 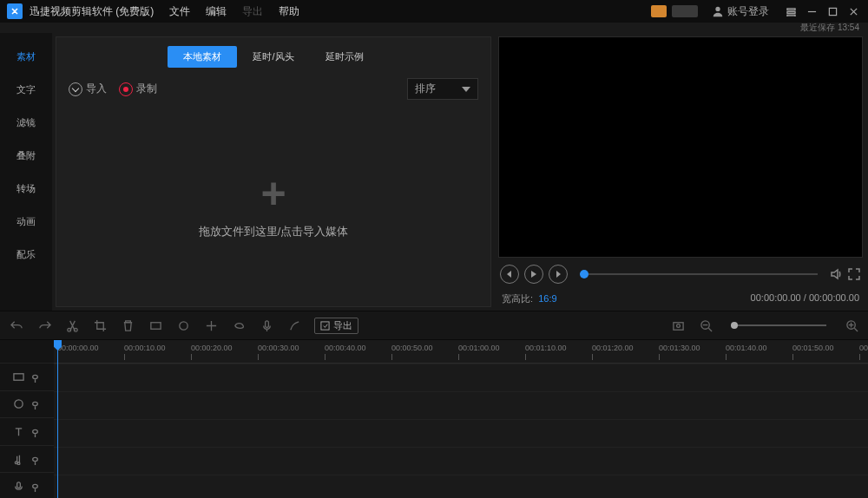 What do you see at coordinates (202, 57) in the screenshot?
I see `tab-local: 本地素材` at bounding box center [202, 57].